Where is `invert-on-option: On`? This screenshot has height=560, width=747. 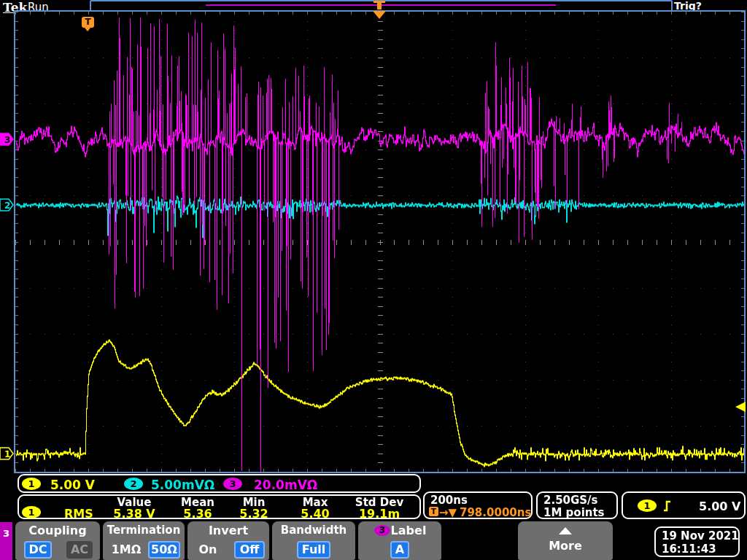
invert-on-option: On is located at coordinates (208, 550).